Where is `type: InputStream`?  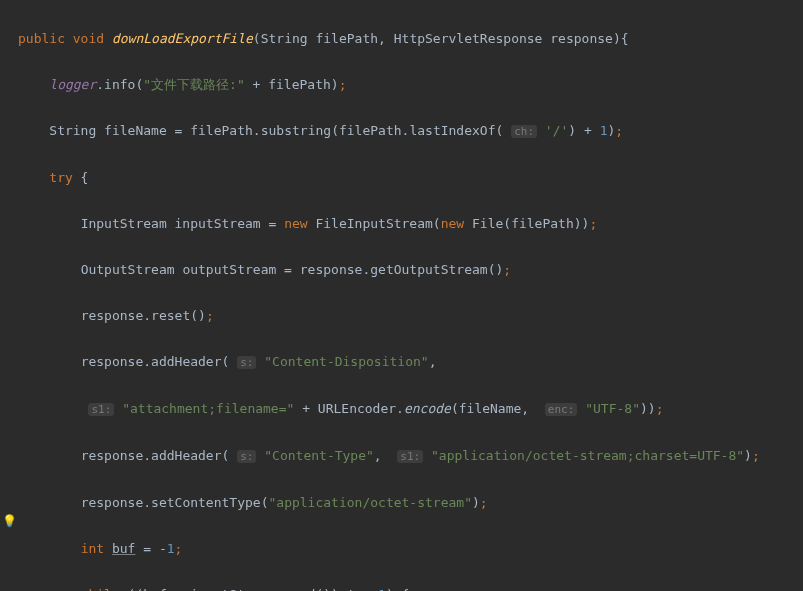 type: InputStream is located at coordinates (124, 224).